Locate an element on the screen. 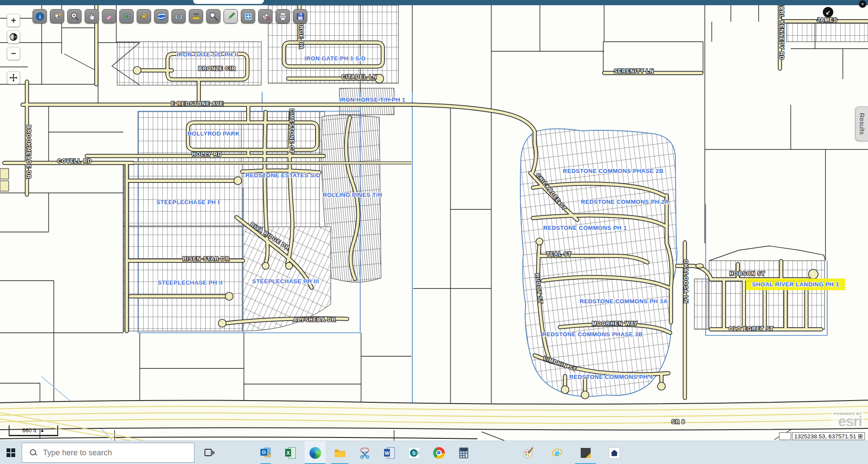 The height and width of the screenshot is (464, 868). google-earth-button is located at coordinates (161, 17).